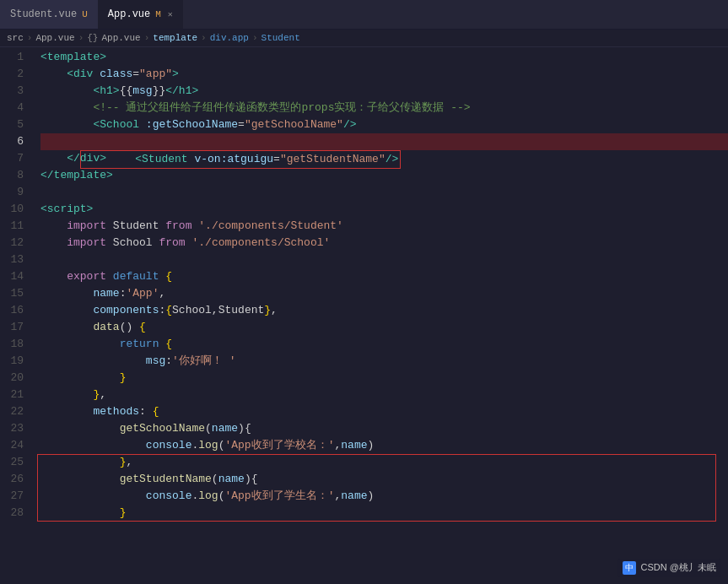 The image size is (728, 584). What do you see at coordinates (55, 38) in the screenshot?
I see `bc-app-vue-1: App.vue` at bounding box center [55, 38].